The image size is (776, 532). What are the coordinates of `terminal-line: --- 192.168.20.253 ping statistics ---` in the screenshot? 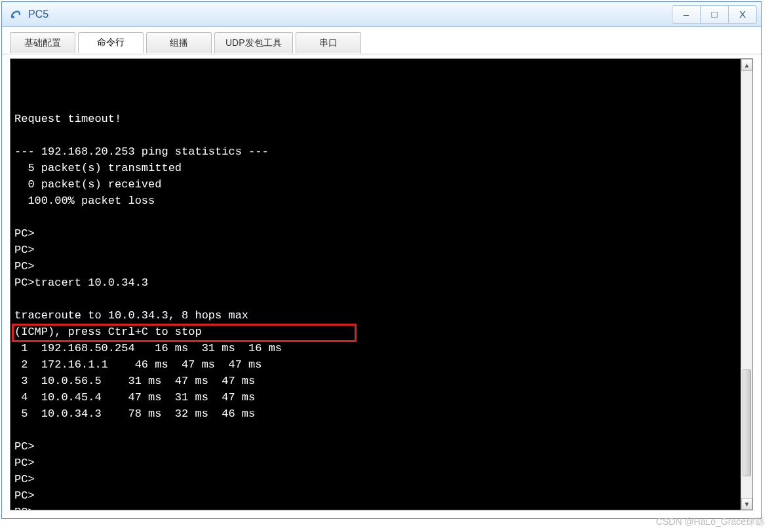 It's located at (376, 152).